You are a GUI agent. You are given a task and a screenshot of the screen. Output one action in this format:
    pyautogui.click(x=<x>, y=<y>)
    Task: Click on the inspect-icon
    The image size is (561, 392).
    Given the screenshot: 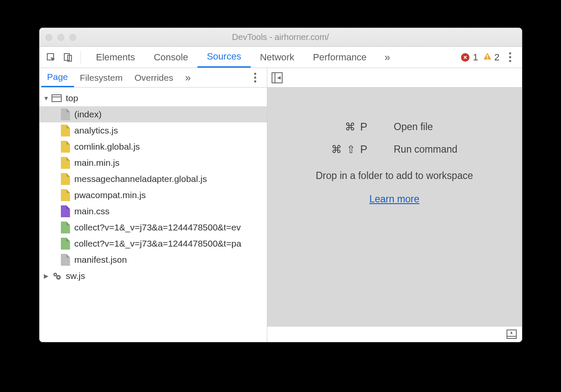 What is the action you would take?
    pyautogui.click(x=51, y=57)
    